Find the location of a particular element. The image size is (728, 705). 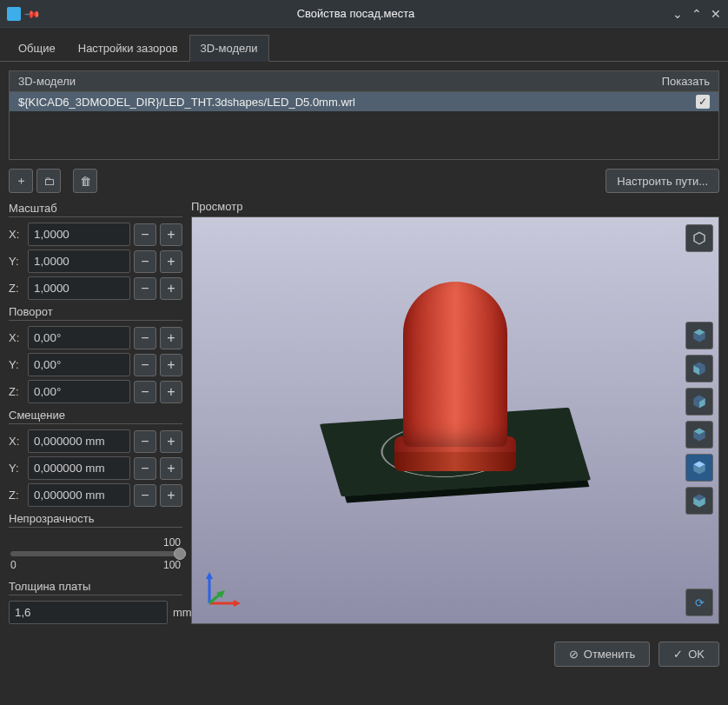

rotation-z-decrement: − is located at coordinates (145, 392).